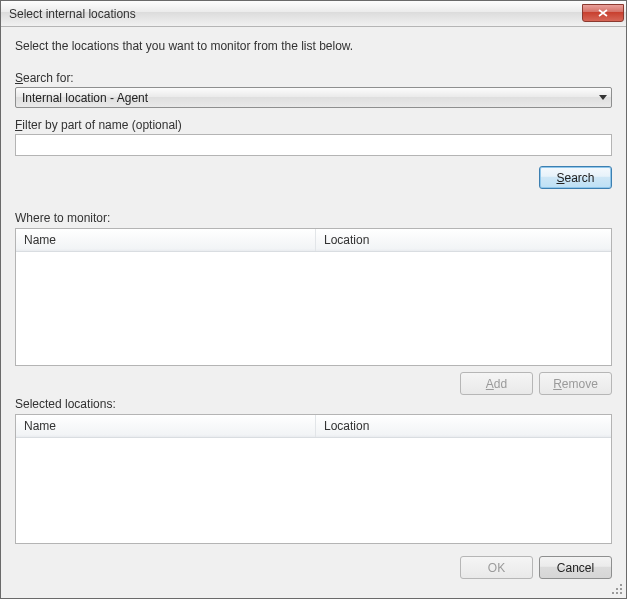 The width and height of the screenshot is (627, 599). I want to click on chevron-down-icon, so click(603, 98).